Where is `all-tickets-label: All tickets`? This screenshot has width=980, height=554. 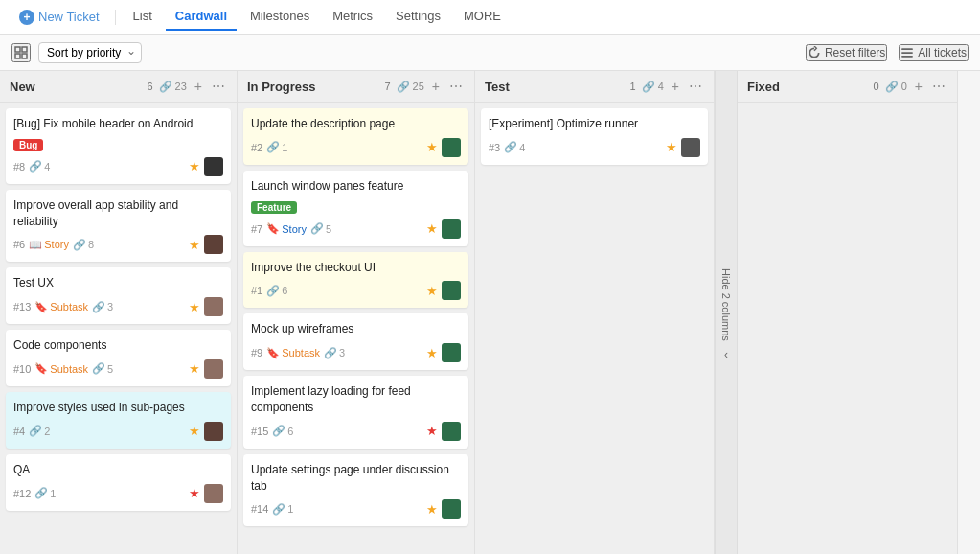 all-tickets-label: All tickets is located at coordinates (943, 53).